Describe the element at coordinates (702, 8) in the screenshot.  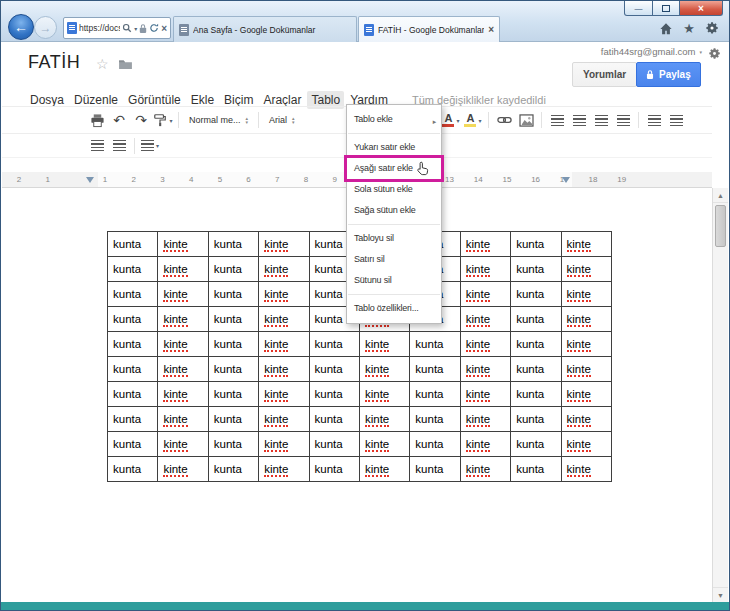
I see `close-window-button: ×` at that location.